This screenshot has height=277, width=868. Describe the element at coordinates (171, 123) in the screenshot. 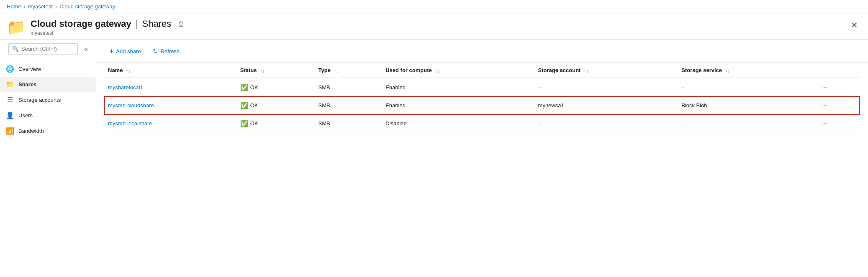

I see `cell-name: mysmb-localshare` at that location.